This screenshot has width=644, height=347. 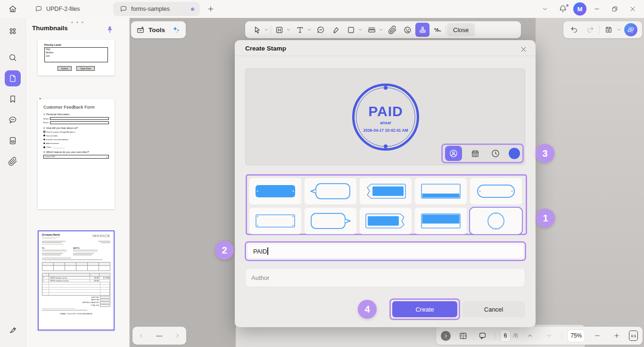 I want to click on pin-icon, so click(x=110, y=30).